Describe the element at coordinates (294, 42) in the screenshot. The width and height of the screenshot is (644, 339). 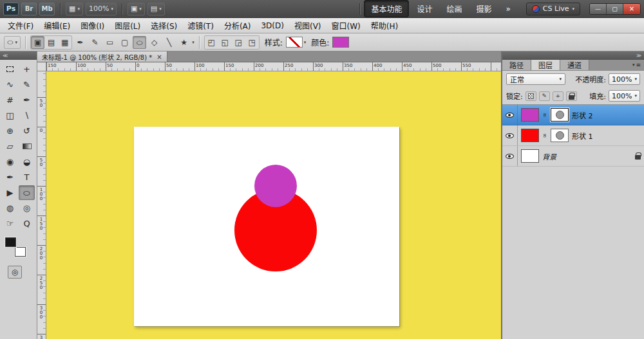
I see `style-picker-swatch` at that location.